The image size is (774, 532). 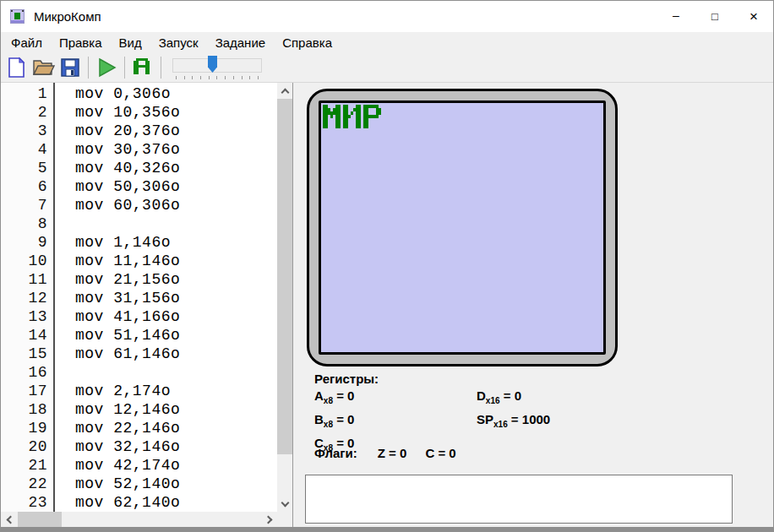 What do you see at coordinates (514, 399) in the screenshot?
I see `register-row: Dx16 = 0` at bounding box center [514, 399].